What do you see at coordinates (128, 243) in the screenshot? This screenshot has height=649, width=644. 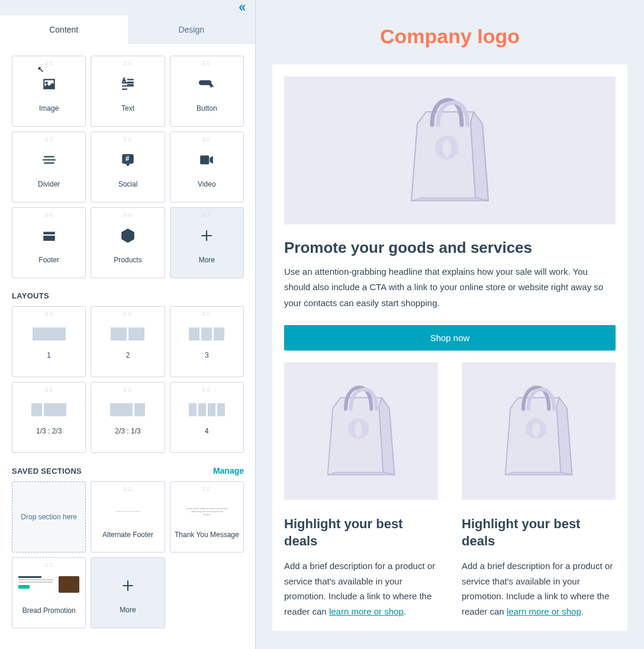 I see `block-products: ⠿⠿ Products` at bounding box center [128, 243].